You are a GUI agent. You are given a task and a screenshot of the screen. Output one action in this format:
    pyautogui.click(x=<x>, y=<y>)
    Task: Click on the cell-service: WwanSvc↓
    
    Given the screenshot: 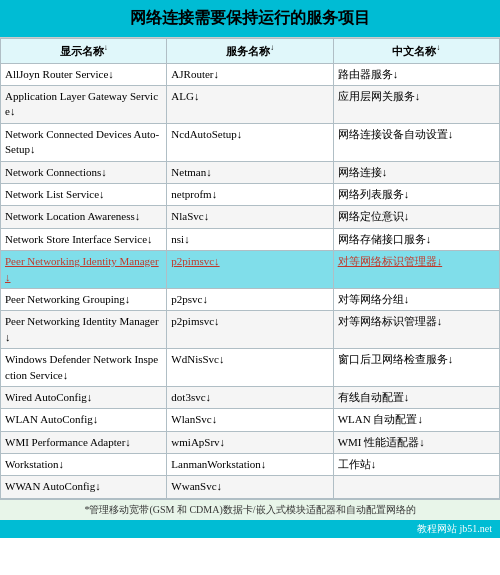 What is the action you would take?
    pyautogui.click(x=250, y=487)
    